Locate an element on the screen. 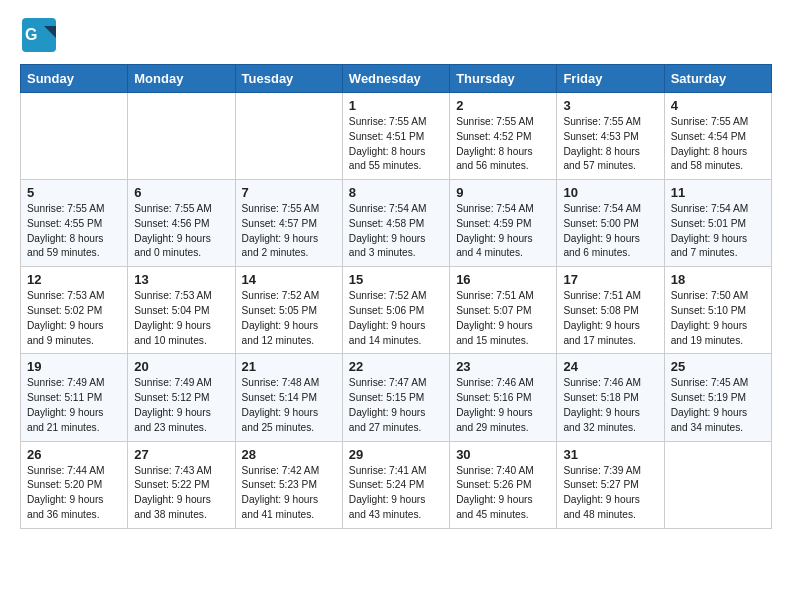 This screenshot has width=792, height=612. day-info: Sunrise: 7:52 AM Sunset: 5:06 PM Dayligh… is located at coordinates (396, 318).